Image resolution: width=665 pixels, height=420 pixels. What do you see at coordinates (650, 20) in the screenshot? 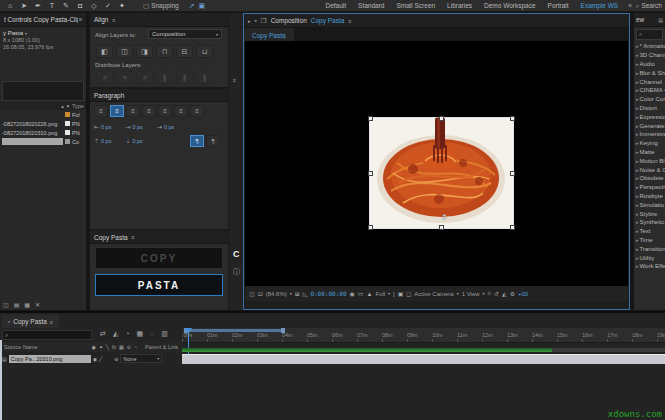
I see `effects-panel-tab: ew ▤` at bounding box center [650, 20].